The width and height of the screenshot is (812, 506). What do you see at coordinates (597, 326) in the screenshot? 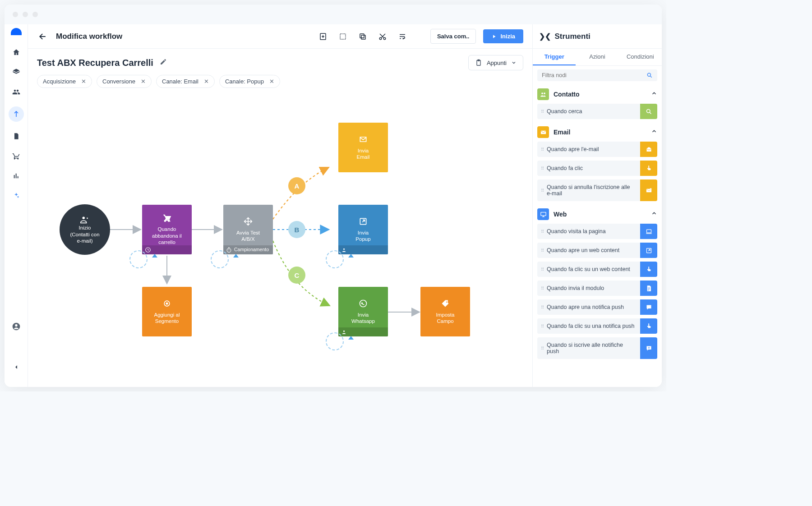
I see `tool-item: ⠿Quando fa clic su una notifica push` at bounding box center [597, 326].